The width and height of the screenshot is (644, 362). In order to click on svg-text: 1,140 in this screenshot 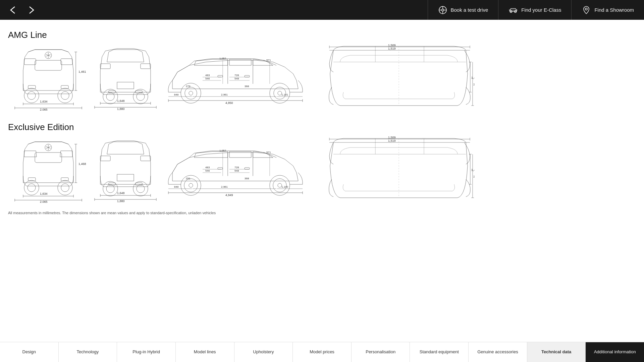, I will do `click(285, 187)`.